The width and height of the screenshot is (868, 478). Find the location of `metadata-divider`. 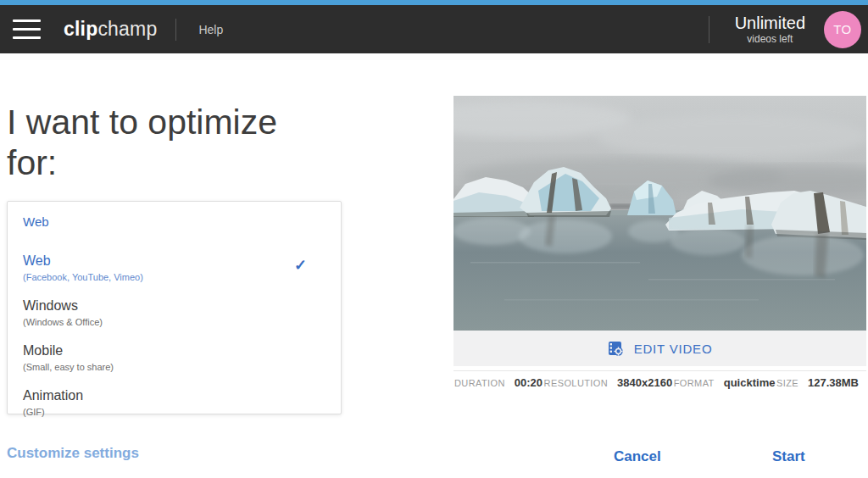

metadata-divider is located at coordinates (659, 371).